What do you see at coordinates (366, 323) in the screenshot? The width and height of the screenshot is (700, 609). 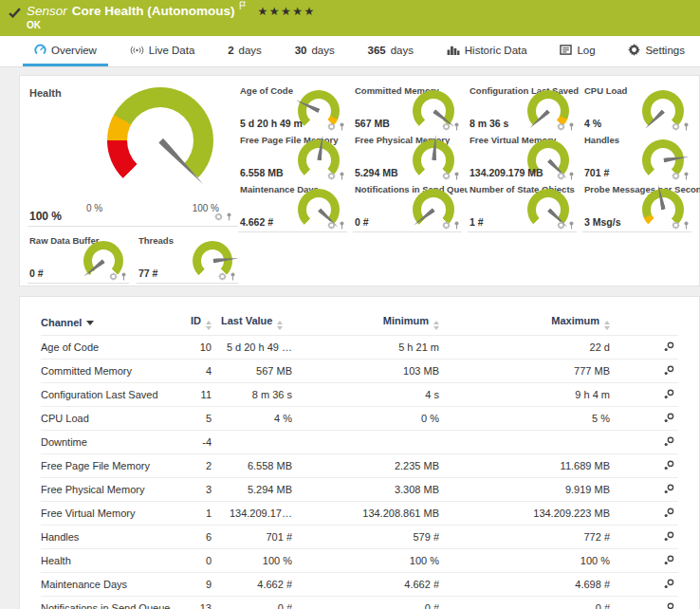 I see `col-header-minimum: Minimum` at bounding box center [366, 323].